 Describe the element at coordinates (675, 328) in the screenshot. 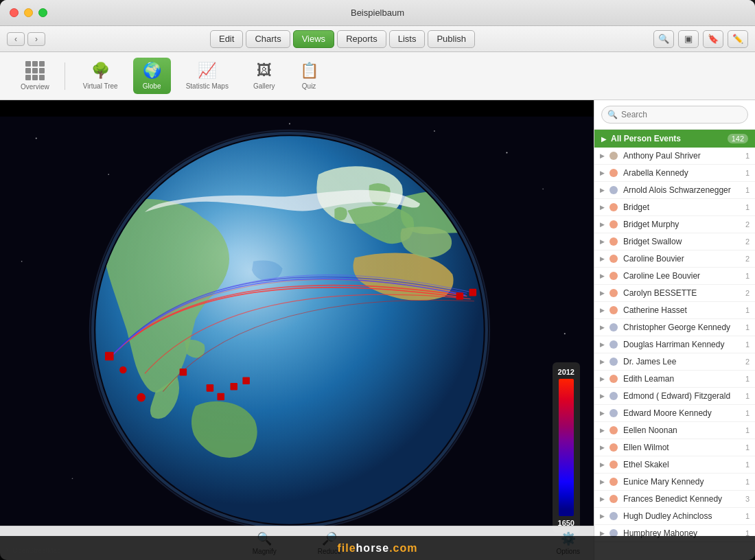

I see `list-item: ▶ Christopher George Kennedy 1` at that location.